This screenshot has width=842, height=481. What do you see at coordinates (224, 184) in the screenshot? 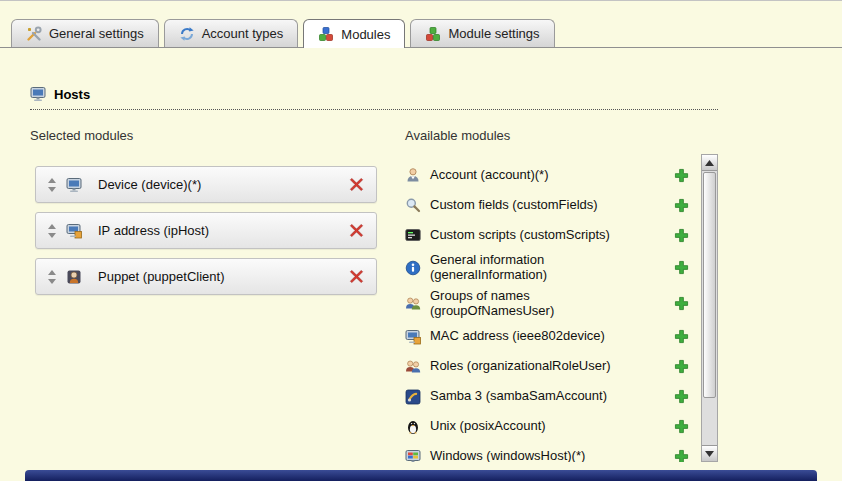
I see `selected-module-label: Device (device)(*)` at bounding box center [224, 184].